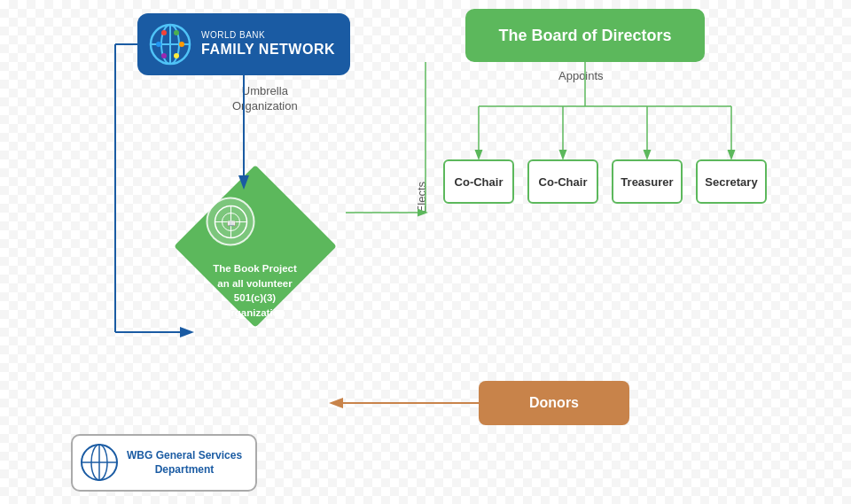 The image size is (851, 504). What do you see at coordinates (268, 44) in the screenshot?
I see `wbfn-text: WORLD BANK FAMILY NETWORK` at bounding box center [268, 44].